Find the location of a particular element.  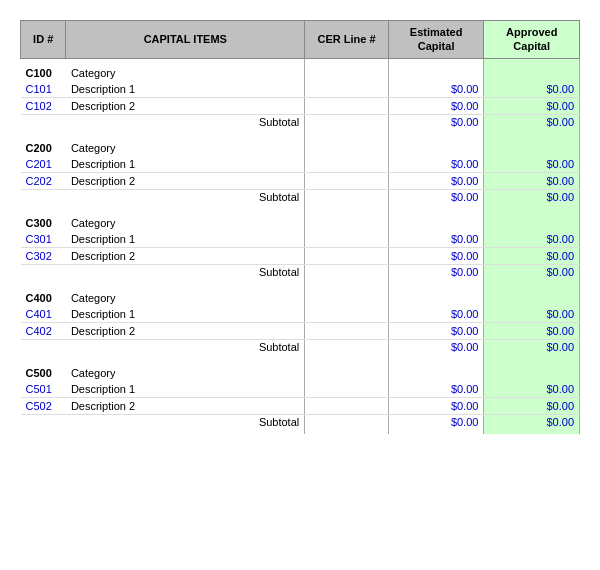

item-id: C302 is located at coordinates (44, 256).